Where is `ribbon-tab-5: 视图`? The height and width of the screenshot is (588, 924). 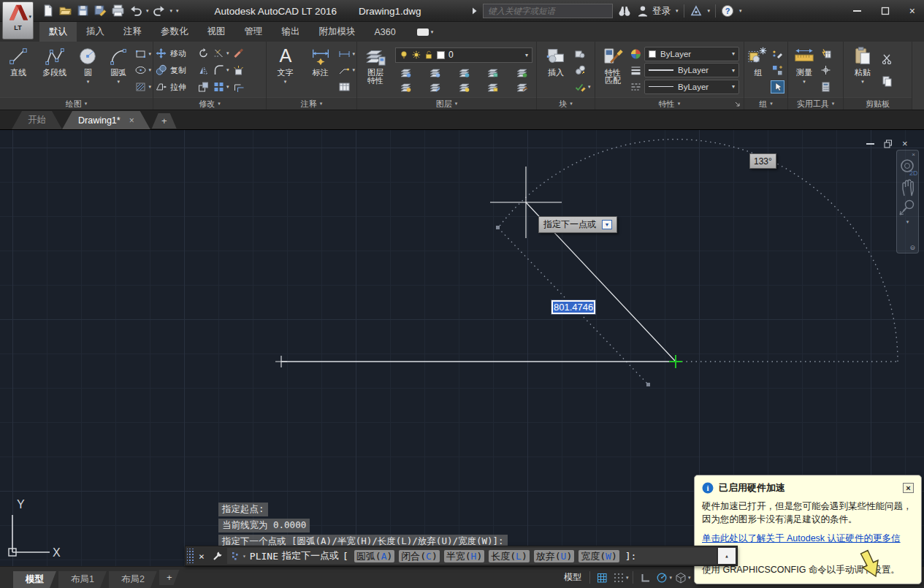 ribbon-tab-5: 视图 is located at coordinates (216, 32).